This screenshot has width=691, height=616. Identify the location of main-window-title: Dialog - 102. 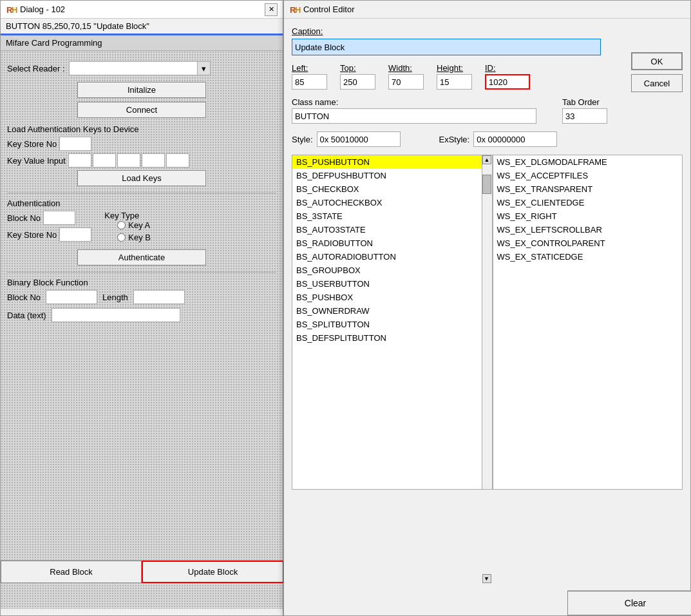
(43, 9).